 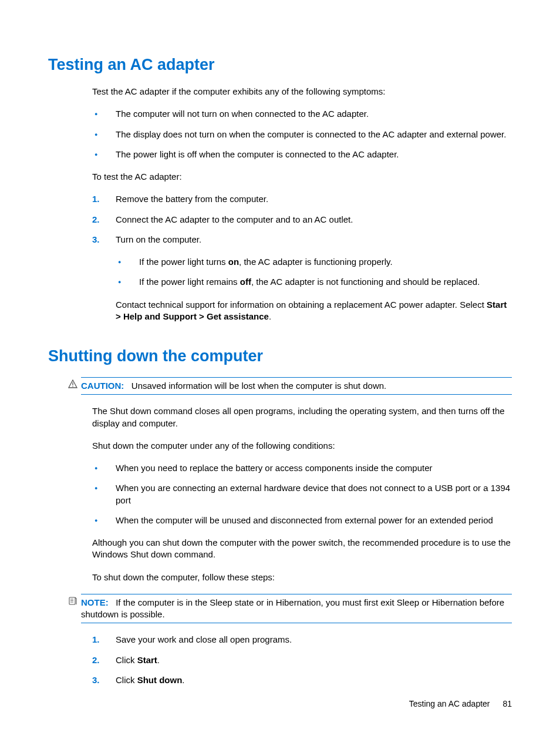 I want to click on symptom-list: The computer will not turn on when conne…, so click(x=302, y=134).